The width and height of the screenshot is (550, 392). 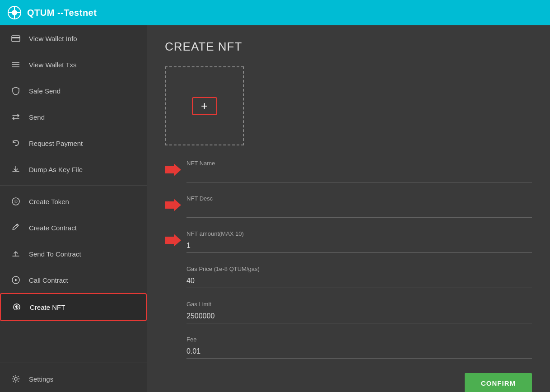 What do you see at coordinates (204, 106) in the screenshot?
I see `plus-icon: +` at bounding box center [204, 106].